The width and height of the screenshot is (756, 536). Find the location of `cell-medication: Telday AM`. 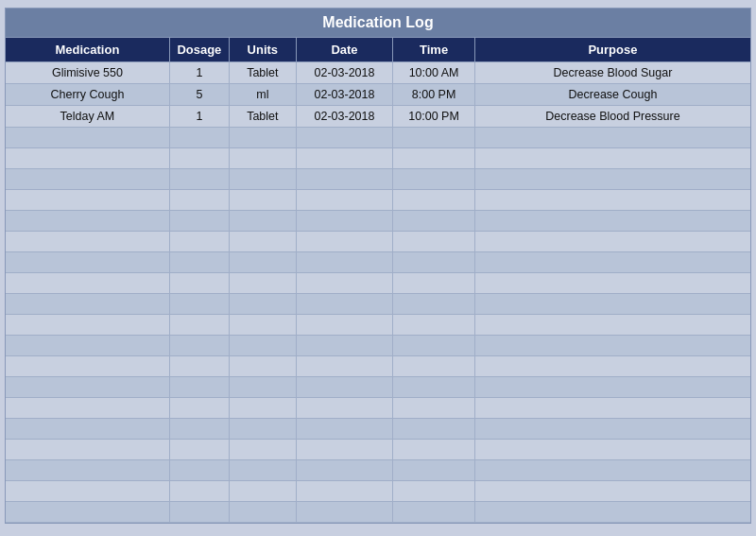

cell-medication: Telday AM is located at coordinates (87, 117).